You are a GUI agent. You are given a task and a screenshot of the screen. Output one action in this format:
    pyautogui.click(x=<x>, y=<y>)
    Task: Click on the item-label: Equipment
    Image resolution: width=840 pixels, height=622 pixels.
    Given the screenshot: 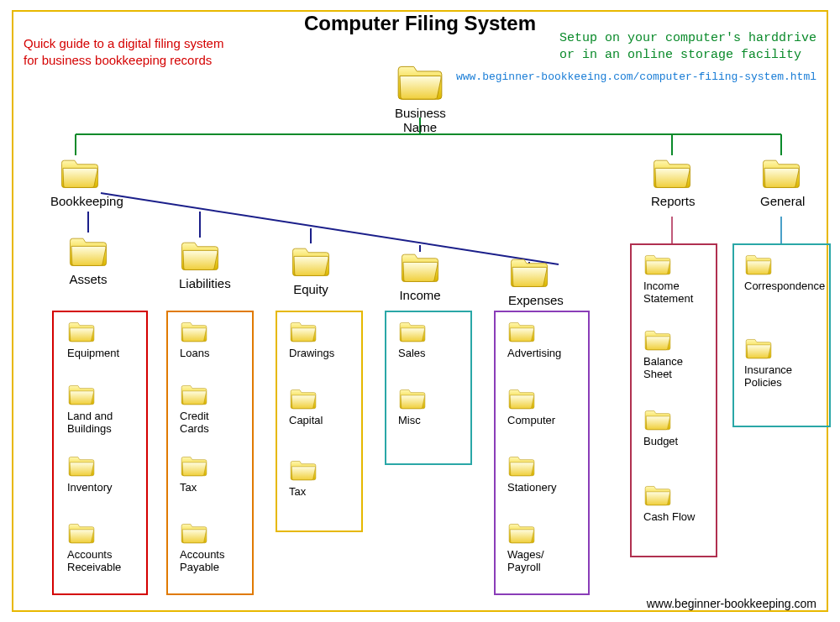 What is the action you would take?
    pyautogui.click(x=101, y=354)
    